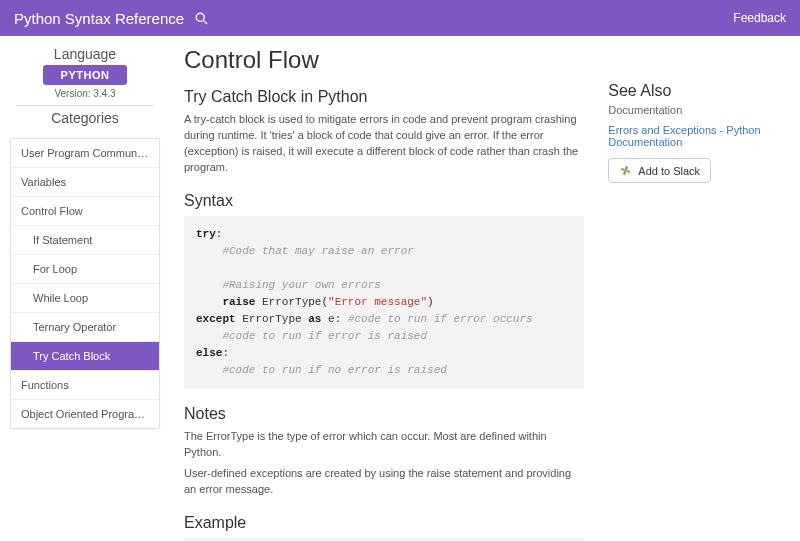 Image resolution: width=800 pixels, height=541 pixels. What do you see at coordinates (85, 182) in the screenshot?
I see `sidebar-item: Variables` at bounding box center [85, 182].